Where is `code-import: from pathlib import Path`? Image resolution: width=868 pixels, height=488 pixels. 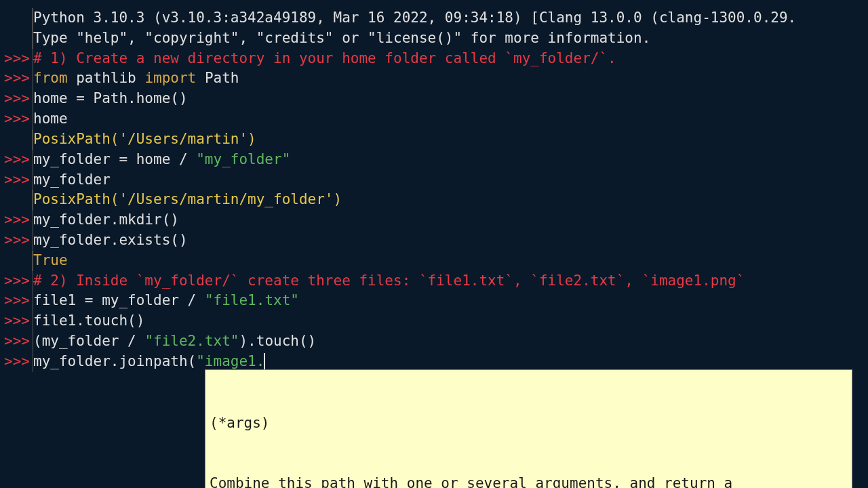
code-import: from pathlib import Path is located at coordinates (136, 79).